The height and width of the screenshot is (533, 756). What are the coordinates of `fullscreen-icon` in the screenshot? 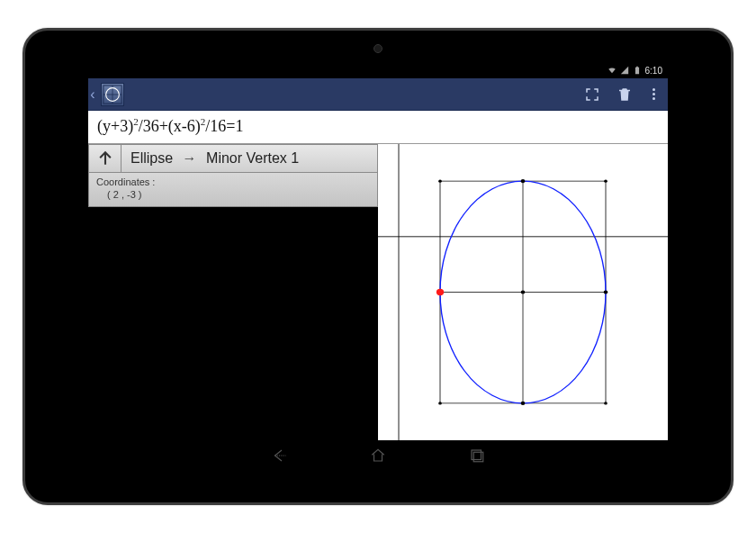 It's located at (592, 95).